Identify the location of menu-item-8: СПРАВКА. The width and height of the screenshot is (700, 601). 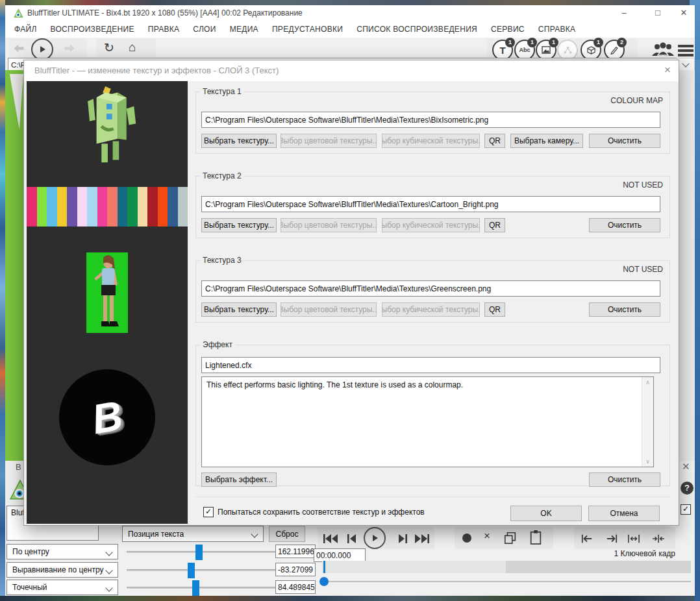
(557, 29).